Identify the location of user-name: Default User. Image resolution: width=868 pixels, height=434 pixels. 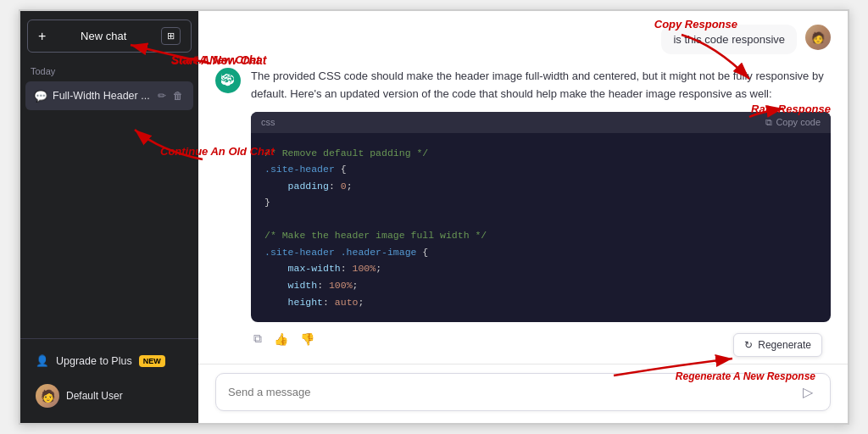
(95, 396).